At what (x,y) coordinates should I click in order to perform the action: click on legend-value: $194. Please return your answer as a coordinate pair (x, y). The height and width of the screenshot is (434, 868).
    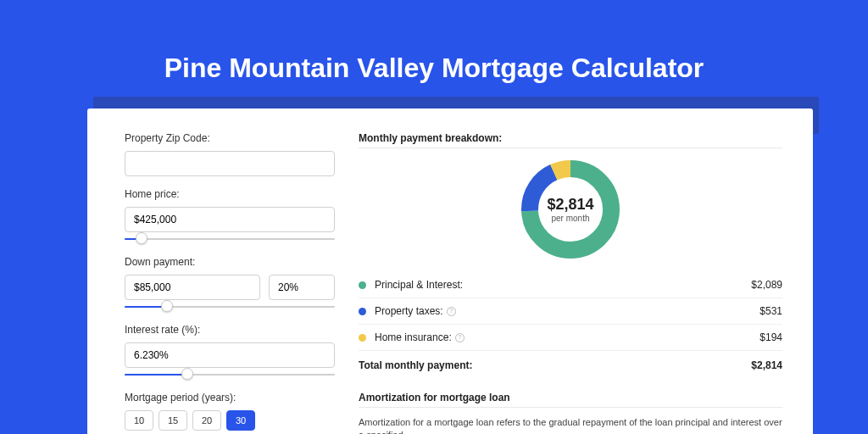
    Looking at the image, I should click on (771, 337).